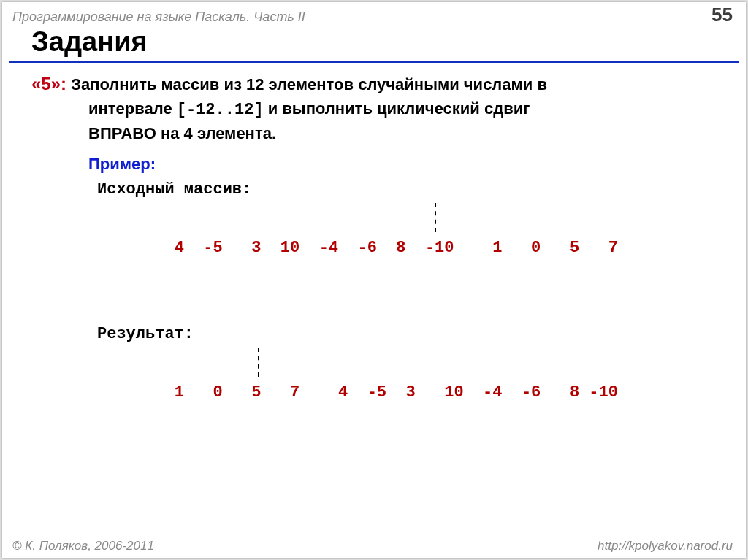  What do you see at coordinates (309, 85) in the screenshot?
I see `task-text-1: Заполнить массив из 12 элементов случайн…` at bounding box center [309, 85].